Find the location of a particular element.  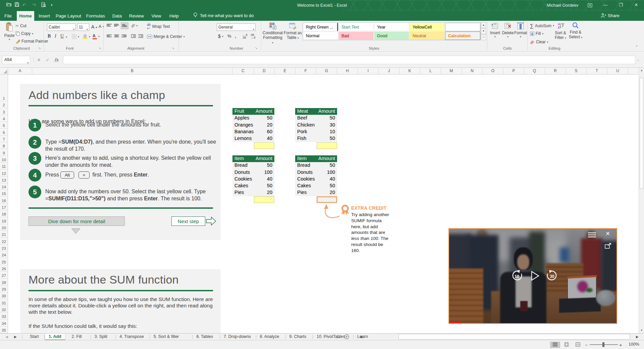

page-layout-view-button is located at coordinates (567, 345).